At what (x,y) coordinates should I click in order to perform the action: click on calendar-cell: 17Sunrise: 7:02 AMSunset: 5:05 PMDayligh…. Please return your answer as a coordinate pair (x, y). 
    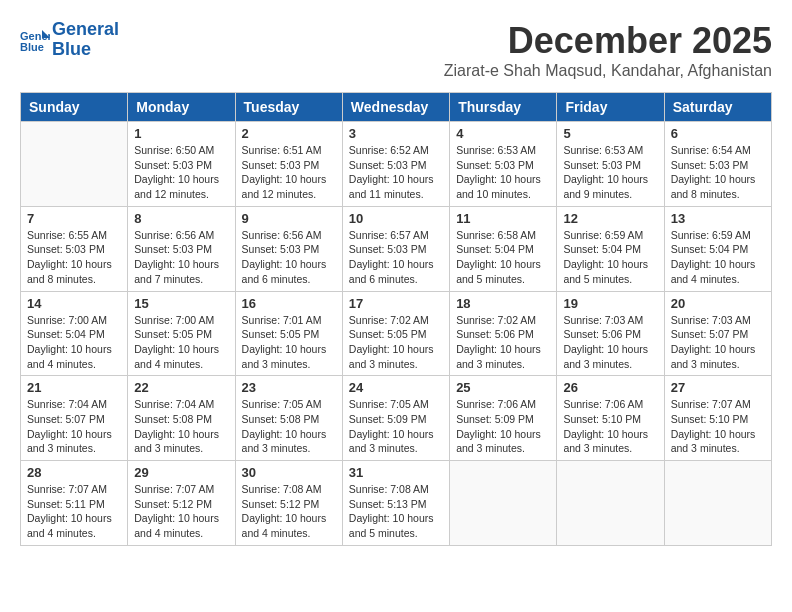
    Looking at the image, I should click on (396, 334).